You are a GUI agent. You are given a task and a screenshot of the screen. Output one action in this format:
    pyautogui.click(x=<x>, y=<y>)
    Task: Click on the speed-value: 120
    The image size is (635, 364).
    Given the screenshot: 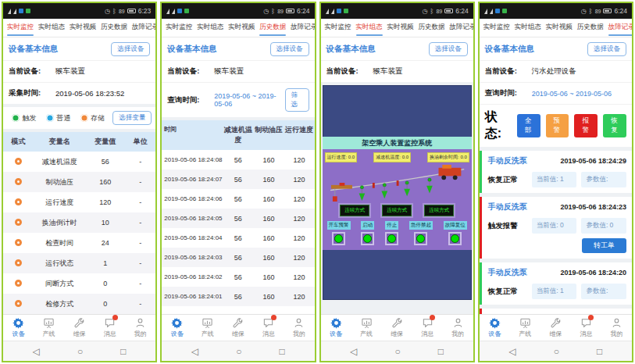 What is the action you would take?
    pyautogui.click(x=298, y=297)
    